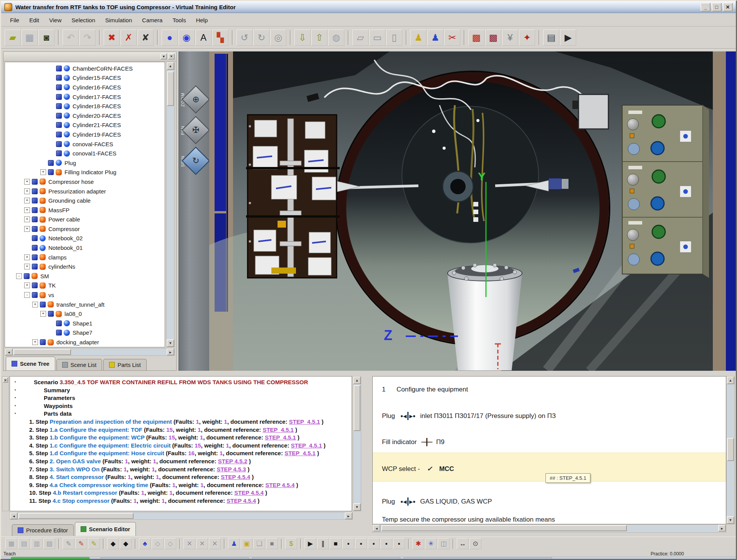 This screenshot has height=560, width=737. What do you see at coordinates (43, 530) in the screenshot?
I see `tab-procedure-editor: Procedure Editor` at bounding box center [43, 530].